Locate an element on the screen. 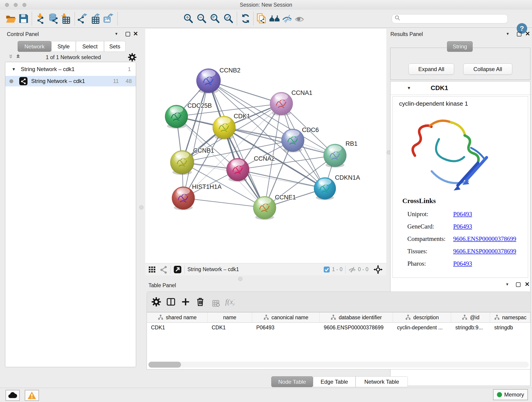  bottom-splitter-handle is located at coordinates (241, 279).